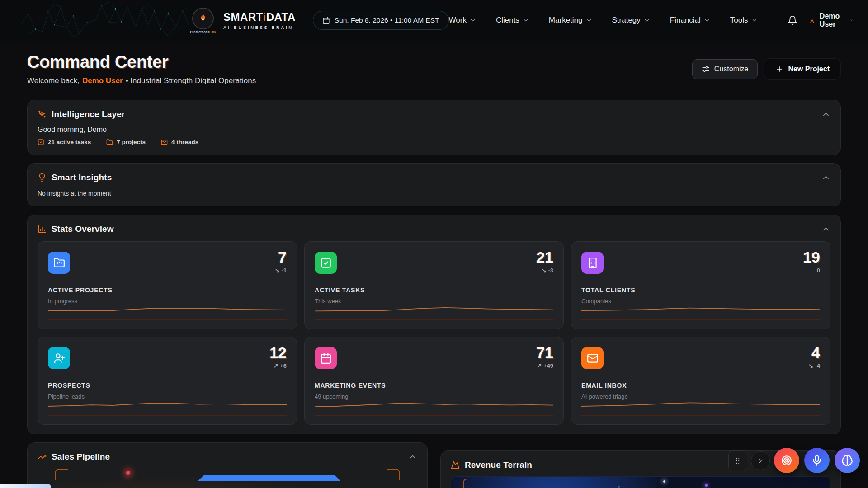 The width and height of the screenshot is (868, 488). I want to click on calendar-icon, so click(326, 21).